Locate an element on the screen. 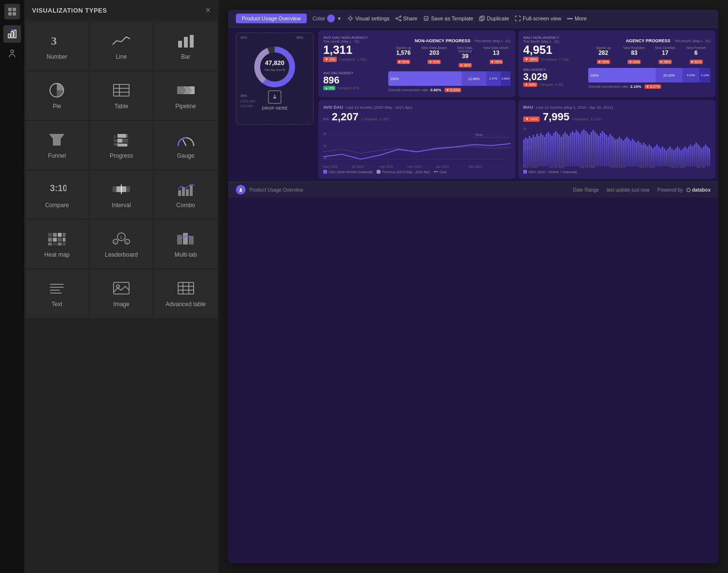 The height and width of the screenshot is (573, 728). viz-item-text: Text is located at coordinates (57, 294).